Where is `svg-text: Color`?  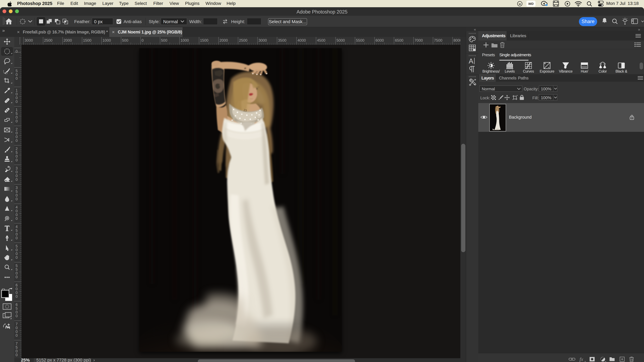
svg-text: Color is located at coordinates (603, 71).